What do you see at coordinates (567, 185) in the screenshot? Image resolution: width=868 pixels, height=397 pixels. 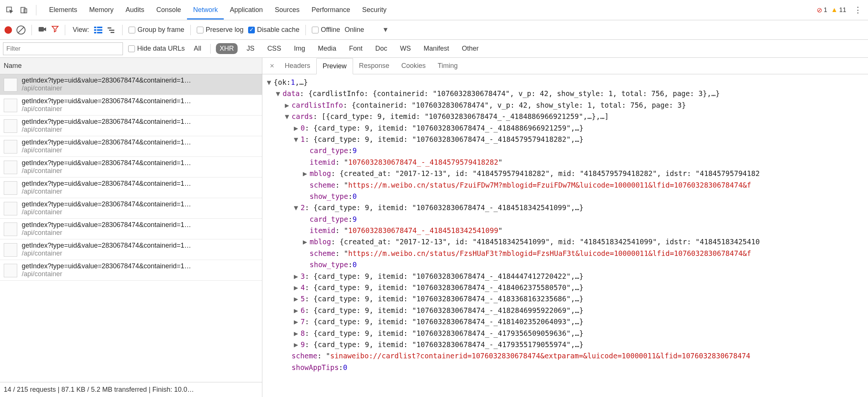 I see `tree-row: scheme: "https://m.weibo.cn/status/FzuiF…` at bounding box center [567, 185].